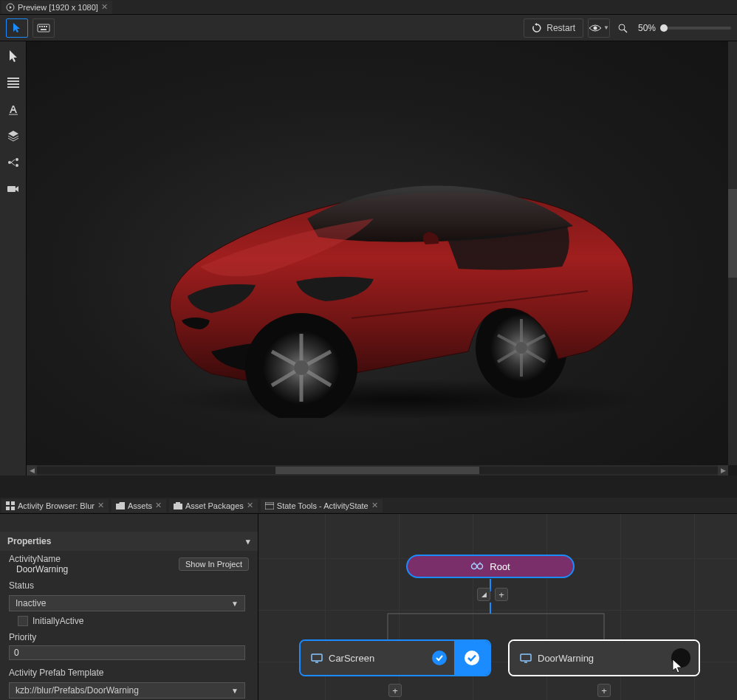  What do you see at coordinates (681, 658) in the screenshot?
I see `radio-off-icon` at bounding box center [681, 658].